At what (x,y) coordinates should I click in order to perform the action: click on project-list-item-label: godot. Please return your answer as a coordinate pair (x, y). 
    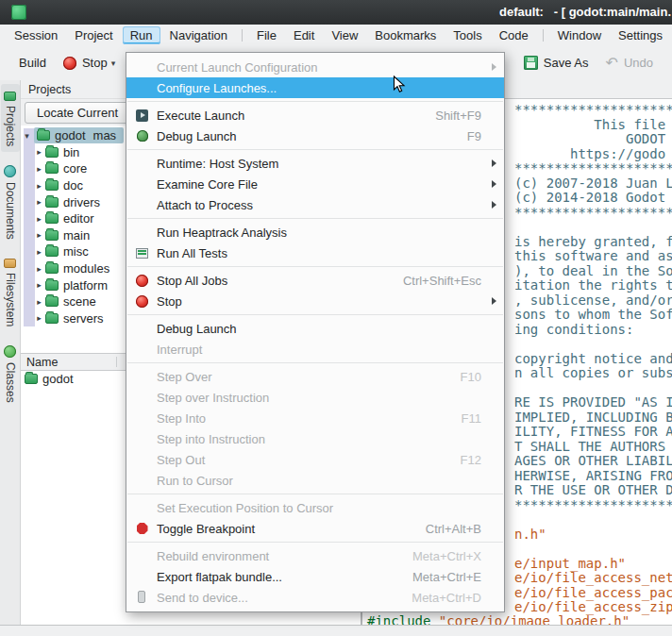
    Looking at the image, I should click on (59, 379).